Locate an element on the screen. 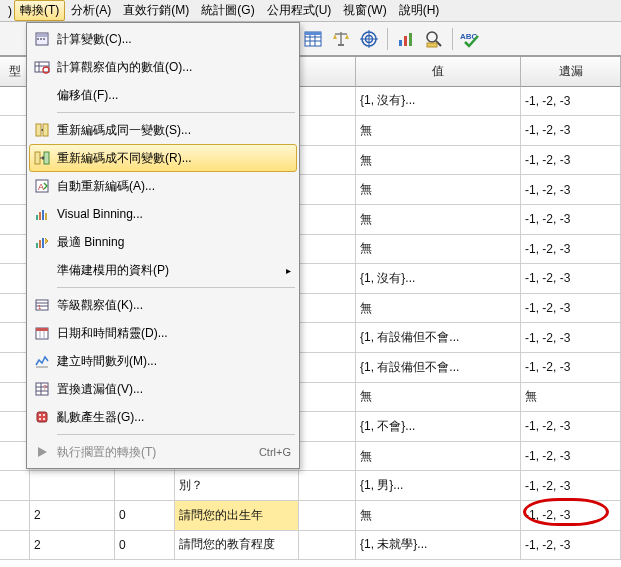 This screenshot has width=621, height=567. col-header-e is located at coordinates (328, 72).